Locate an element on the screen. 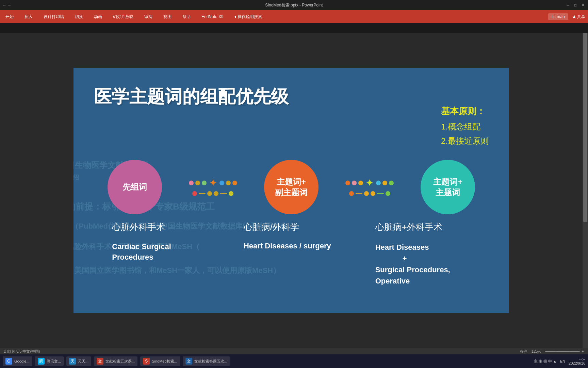  scrollbar-thumb is located at coordinates (585, 127).